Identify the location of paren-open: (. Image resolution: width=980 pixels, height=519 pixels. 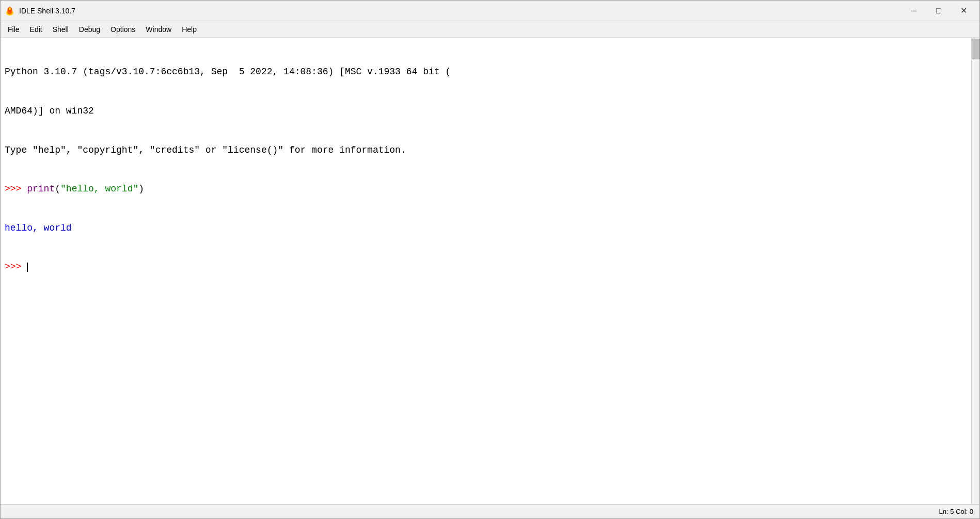
(58, 189).